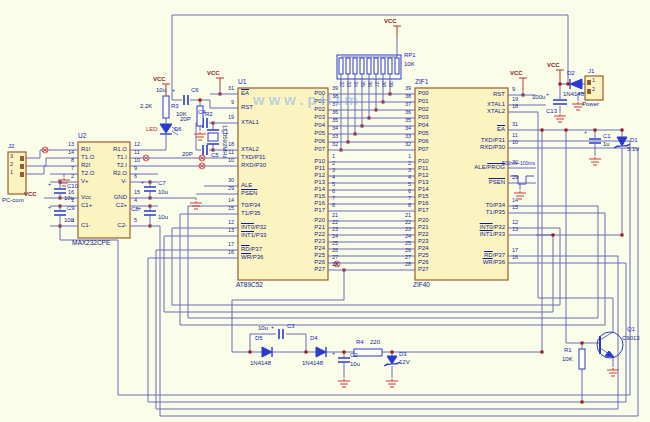 Image resolution: width=650 pixels, height=422 pixels. Describe the element at coordinates (499, 234) in the screenshot. I see `pin-label-text: /P33` at that location.